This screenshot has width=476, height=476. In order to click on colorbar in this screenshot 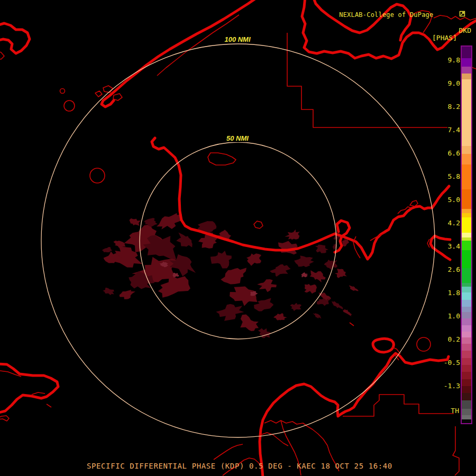, I will do `click(466, 235)`.